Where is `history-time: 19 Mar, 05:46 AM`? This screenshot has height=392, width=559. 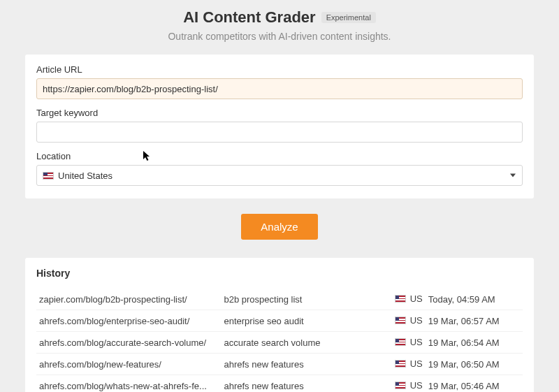 history-time: 19 Mar, 05:46 AM is located at coordinates (474, 384).